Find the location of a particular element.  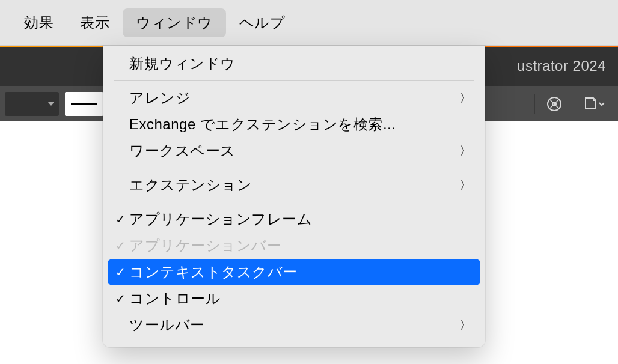

menuitem-label: コントロール is located at coordinates (300, 299).